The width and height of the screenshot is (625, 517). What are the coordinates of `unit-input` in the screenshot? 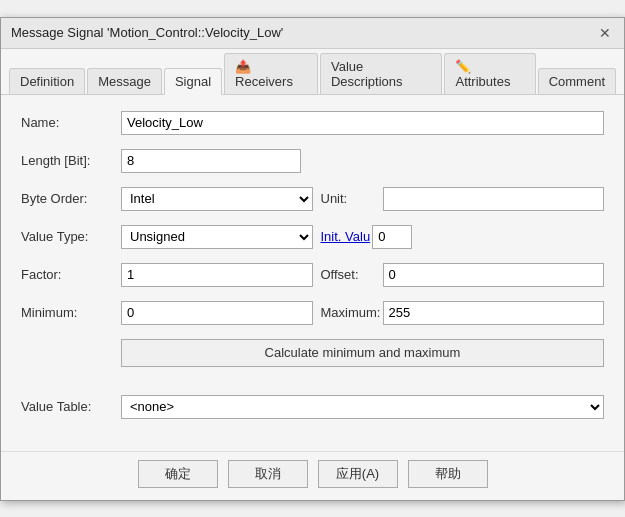 It's located at (494, 199).